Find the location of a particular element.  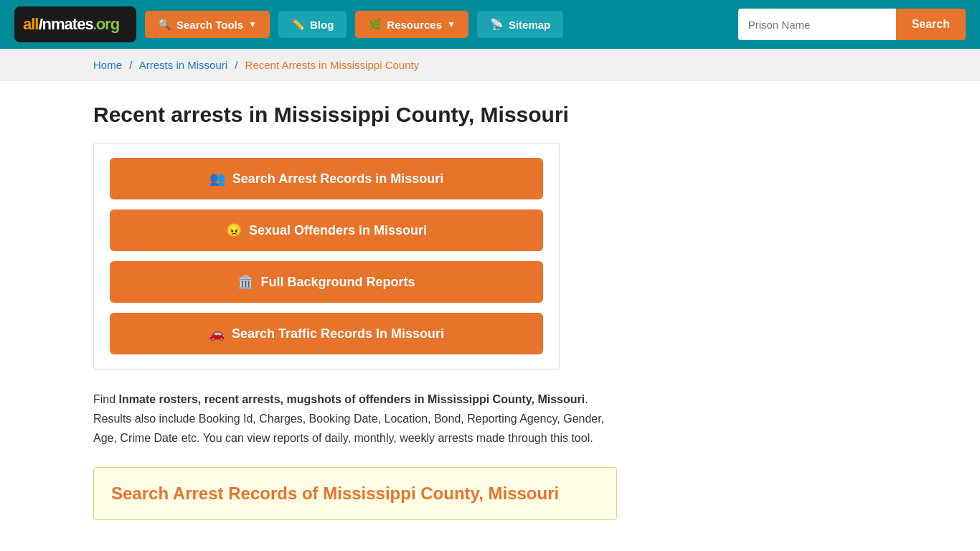

background-reports-label: Full Background Reports is located at coordinates (337, 283).